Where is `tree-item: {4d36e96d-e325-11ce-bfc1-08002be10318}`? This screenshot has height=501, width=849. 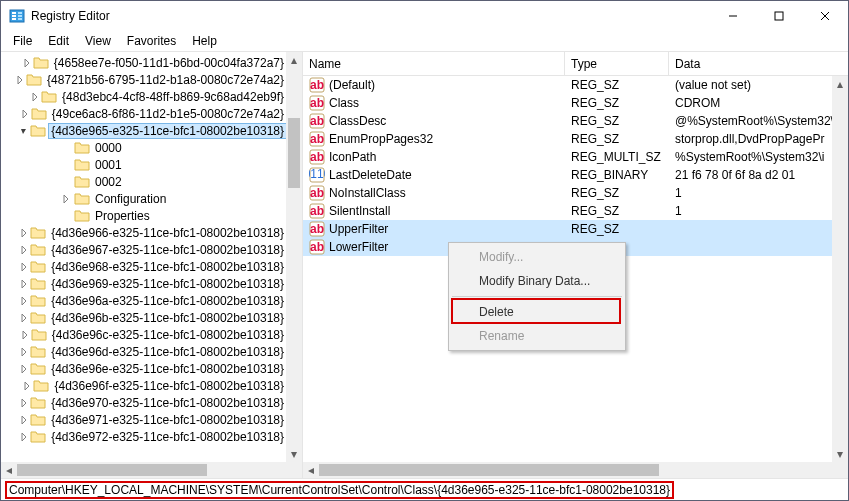
tree-item: {4d36e96d-e325-11ce-bfc1-08002be10318} is located at coordinates (144, 352).